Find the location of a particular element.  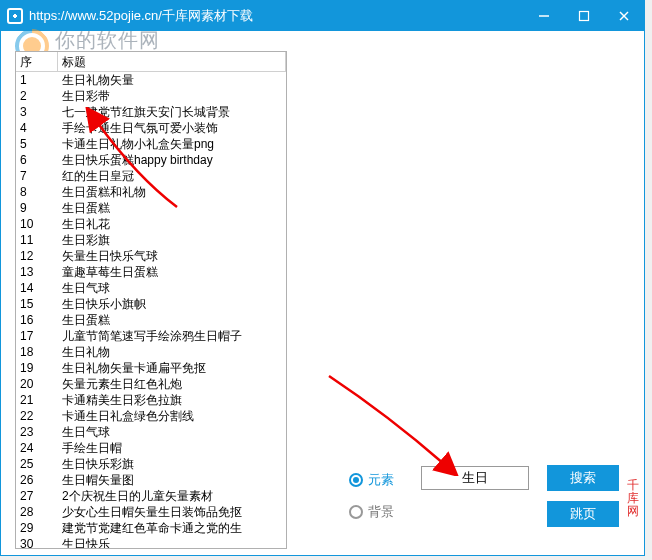

row-index: 23 is located at coordinates (37, 432).